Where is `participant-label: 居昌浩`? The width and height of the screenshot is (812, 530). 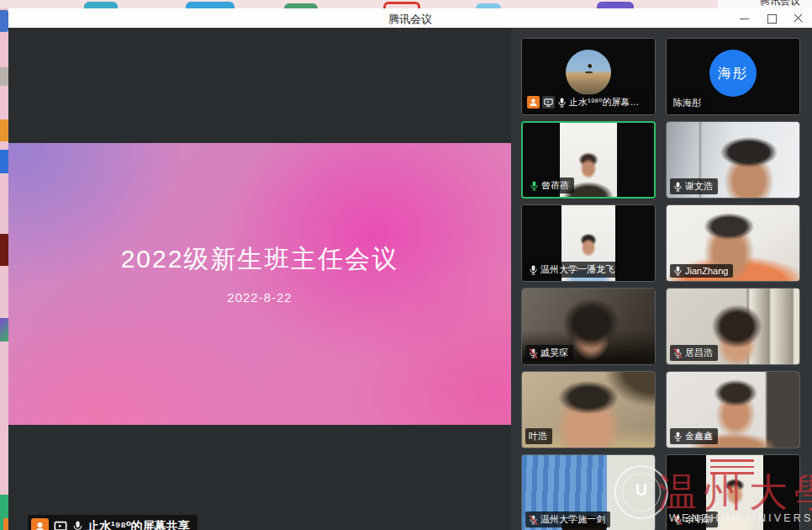 participant-label: 居昌浩 is located at coordinates (694, 353).